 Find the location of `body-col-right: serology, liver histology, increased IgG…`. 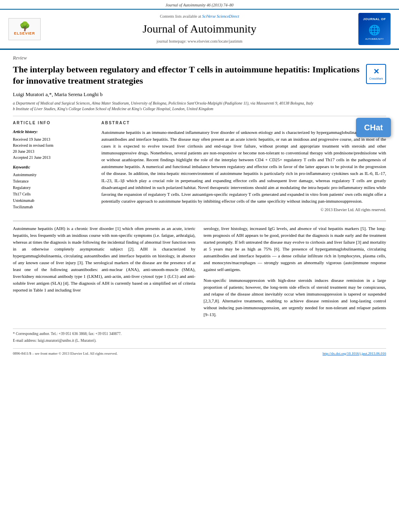

body-col-right: serology, liver histology, increased IgG… is located at coordinates (295, 274).